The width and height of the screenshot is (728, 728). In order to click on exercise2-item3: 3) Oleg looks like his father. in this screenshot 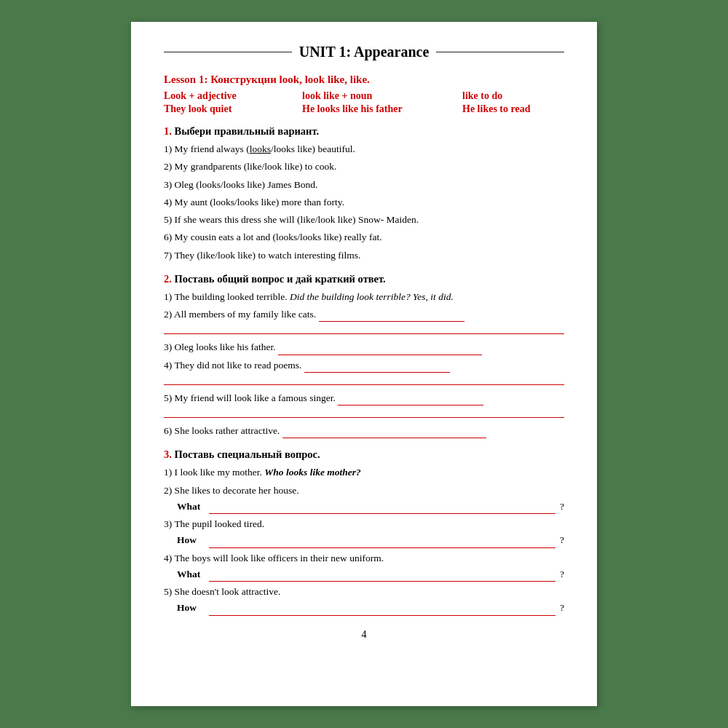, I will do `click(364, 347)`.